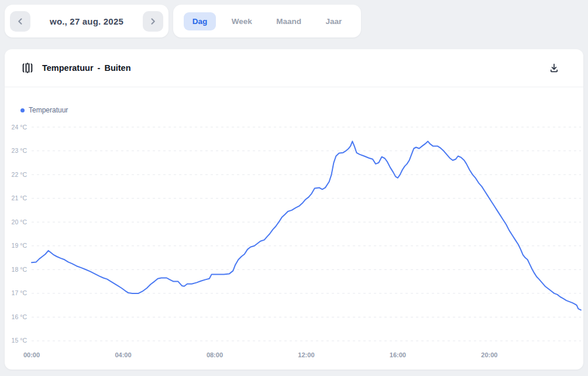  I want to click on y-axis-label: 24 °C, so click(20, 127).